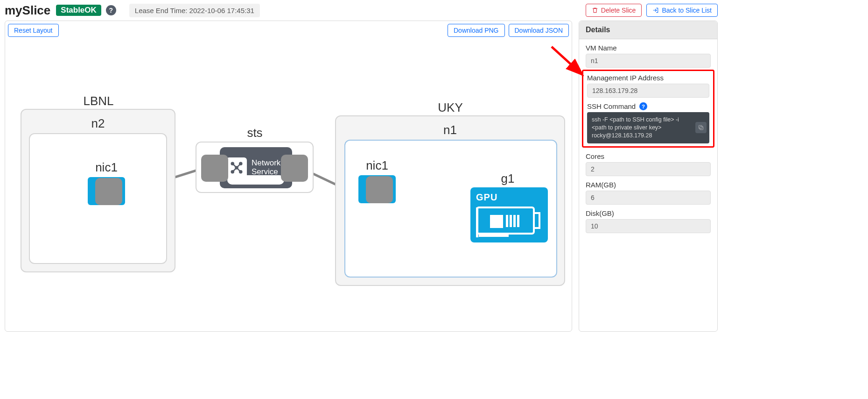  Describe the element at coordinates (451, 208) in the screenshot. I see `vm-box-n1: nic1 g1 GPU` at that location.